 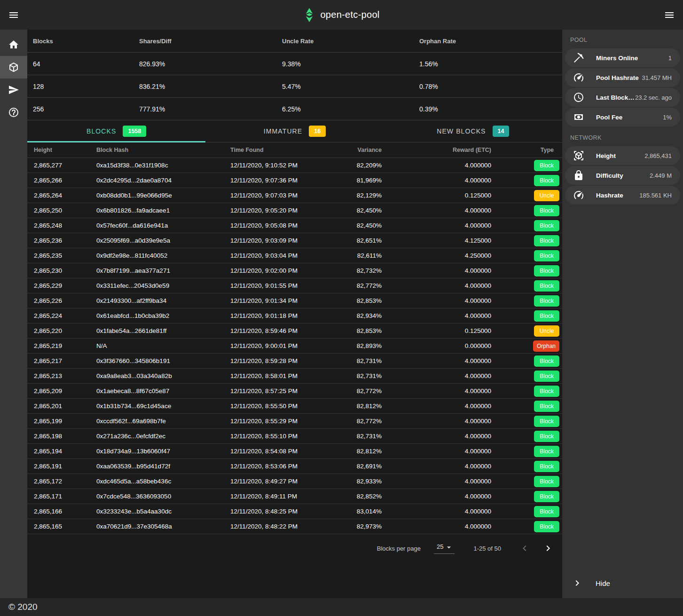 I want to click on table-row: 2,865,166 0x3233243e...b5a4aa30dc 12/11/…, so click(x=295, y=512).